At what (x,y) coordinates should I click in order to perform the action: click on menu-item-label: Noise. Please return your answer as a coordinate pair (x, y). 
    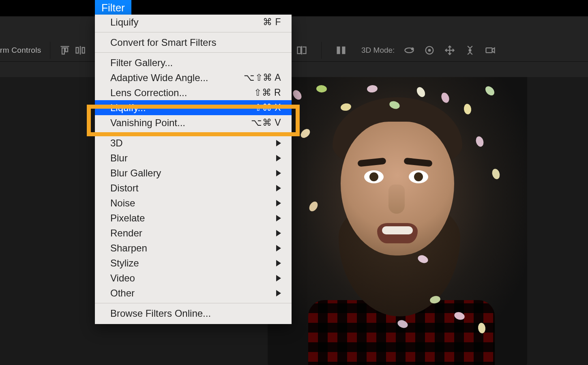
    Looking at the image, I should click on (122, 203).